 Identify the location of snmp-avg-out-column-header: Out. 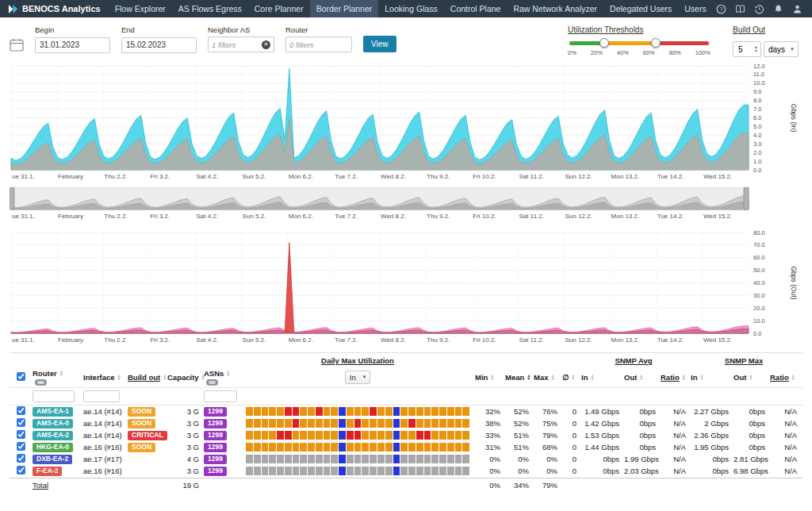
(630, 378).